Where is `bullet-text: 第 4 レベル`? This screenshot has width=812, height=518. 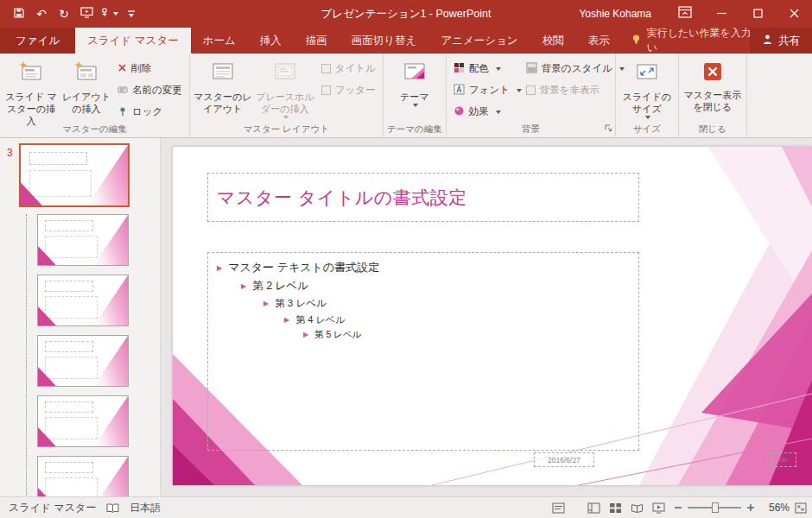 bullet-text: 第 4 レベル is located at coordinates (320, 319).